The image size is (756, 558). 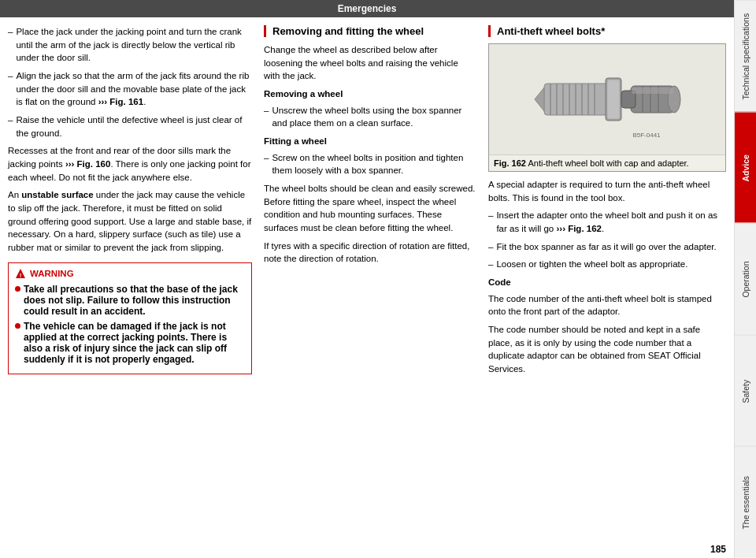 What do you see at coordinates (746, 279) in the screenshot?
I see `sidebar-tab-operation-label: Operation` at bounding box center [746, 279].